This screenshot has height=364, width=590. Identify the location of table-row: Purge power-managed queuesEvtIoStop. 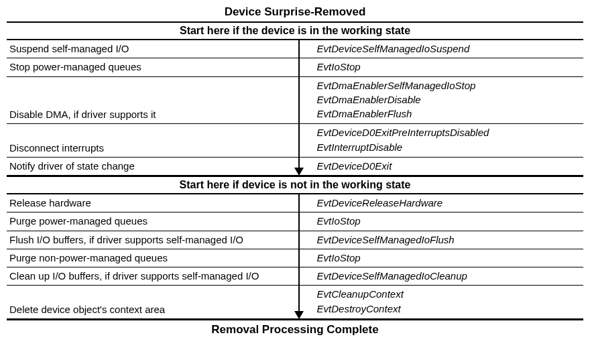
(295, 221).